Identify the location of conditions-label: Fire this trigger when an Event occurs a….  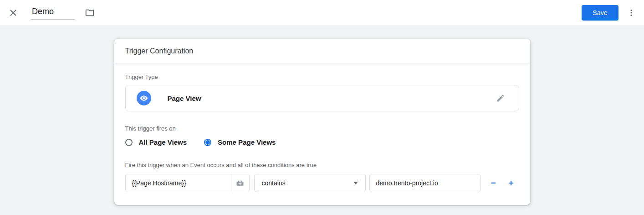
(322, 165).